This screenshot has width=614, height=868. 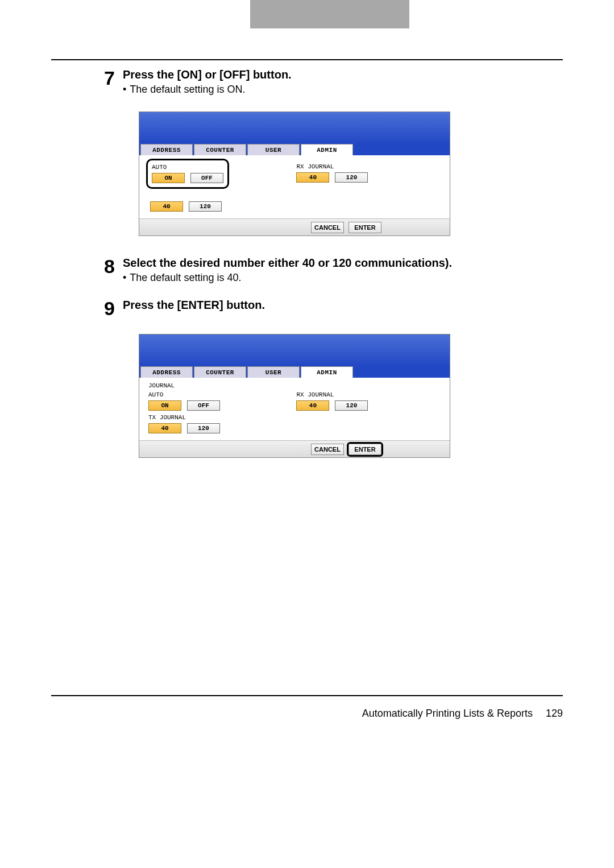 What do you see at coordinates (106, 308) in the screenshot?
I see `step-number: 9` at bounding box center [106, 308].